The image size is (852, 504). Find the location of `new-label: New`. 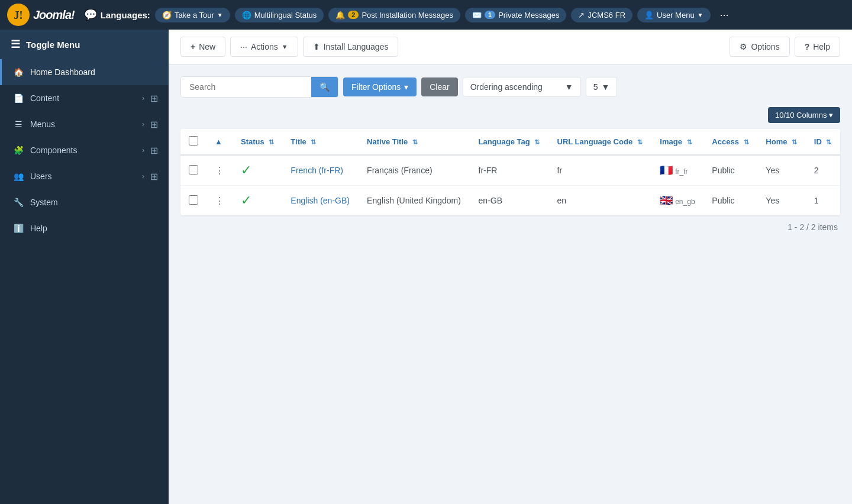

new-label: New is located at coordinates (207, 47).